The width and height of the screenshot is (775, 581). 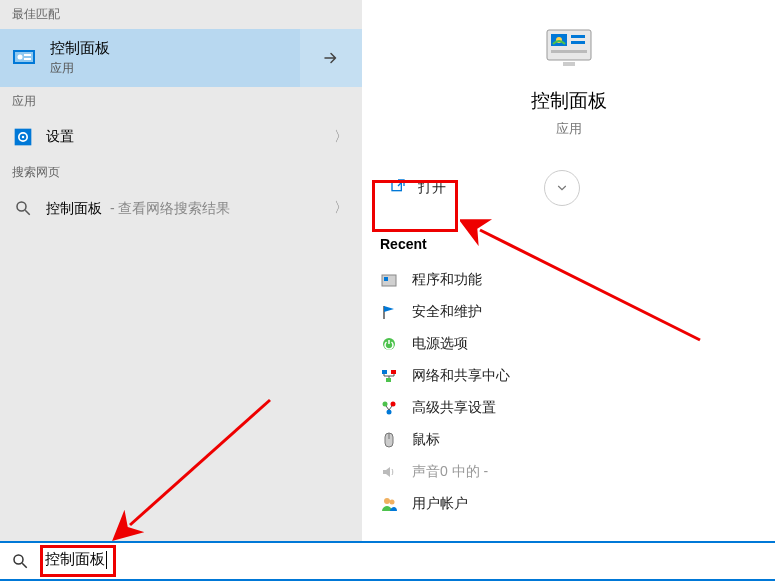 I want to click on result-settings: 设置 〉, so click(x=181, y=137).